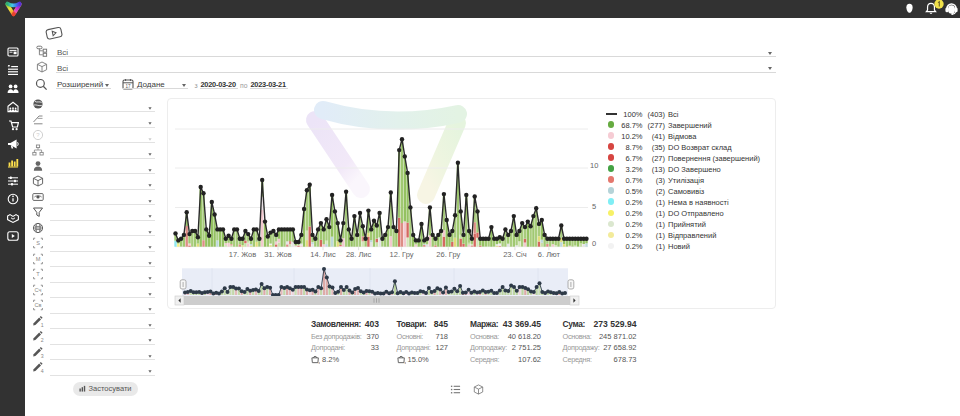 Image resolution: width=960 pixels, height=416 pixels. I want to click on svg-text: T, so click(38, 274).